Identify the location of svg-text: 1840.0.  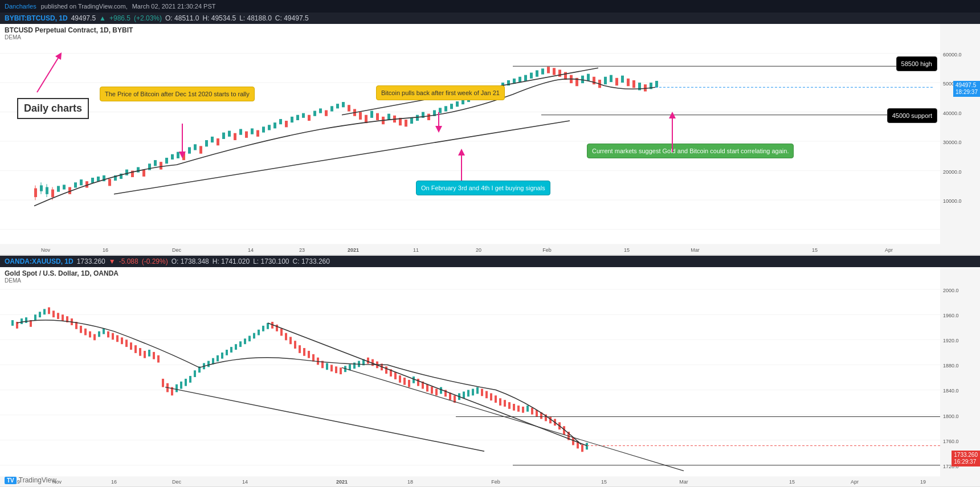
(951, 391).